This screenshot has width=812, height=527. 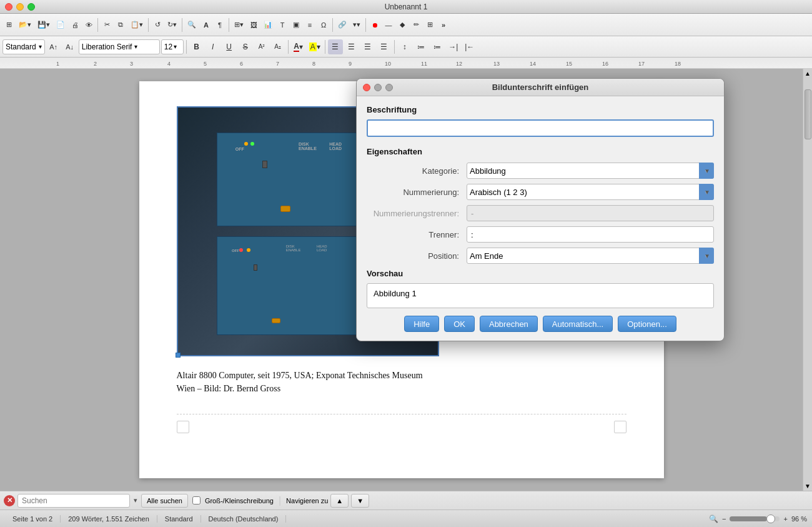 I want to click on kategorie-select: Abbildung, so click(x=590, y=171).